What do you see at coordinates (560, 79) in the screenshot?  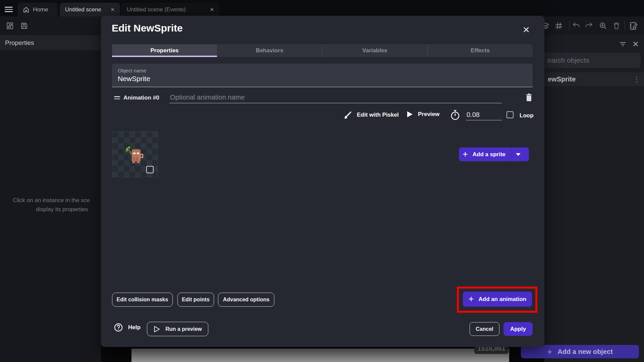 I see `object-name-label: ewSprite` at bounding box center [560, 79].